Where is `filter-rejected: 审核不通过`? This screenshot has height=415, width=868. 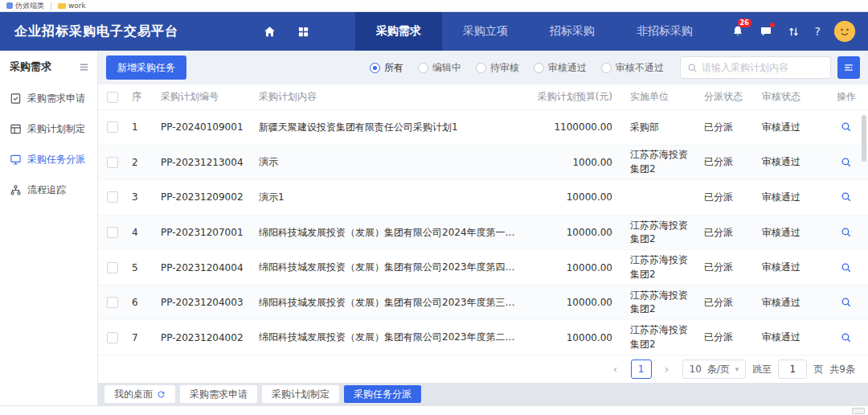
filter-rejected: 审核不通过 is located at coordinates (633, 68).